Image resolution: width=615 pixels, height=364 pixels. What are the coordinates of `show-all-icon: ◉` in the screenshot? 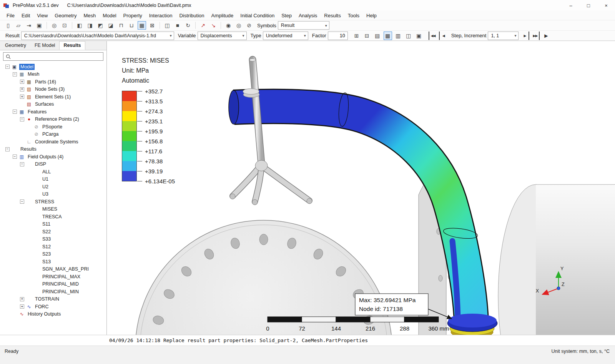 It's located at (228, 25).